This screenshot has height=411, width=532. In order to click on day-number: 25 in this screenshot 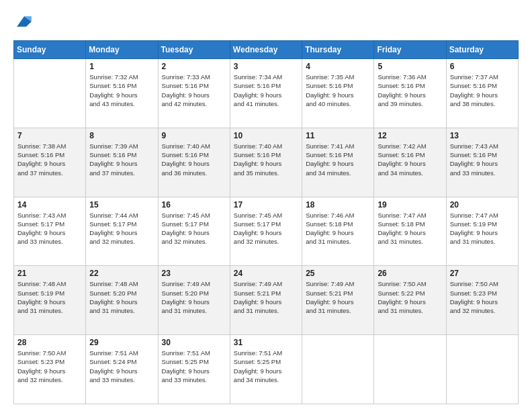, I will do `click(338, 273)`.